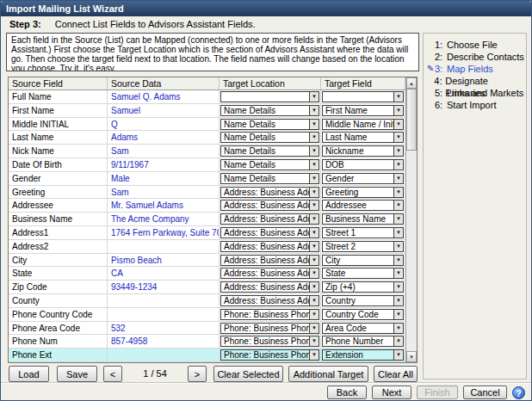 The width and height of the screenshot is (532, 401). Describe the element at coordinates (59, 124) in the screenshot. I see `source-field-cell: Middle INITIAL` at that location.